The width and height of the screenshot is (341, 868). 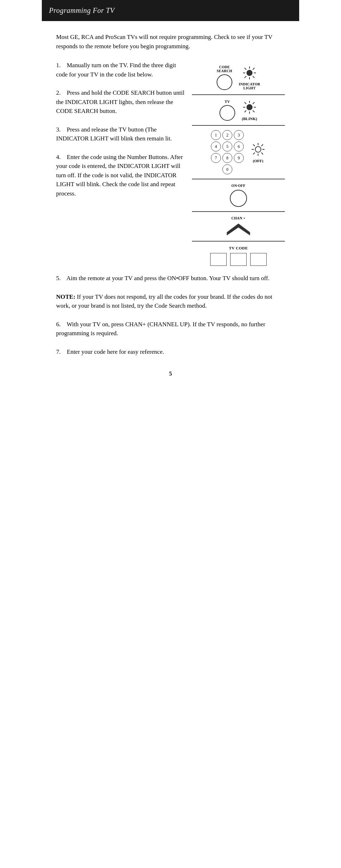 I want to click on tv-blink-icon, so click(x=249, y=107).